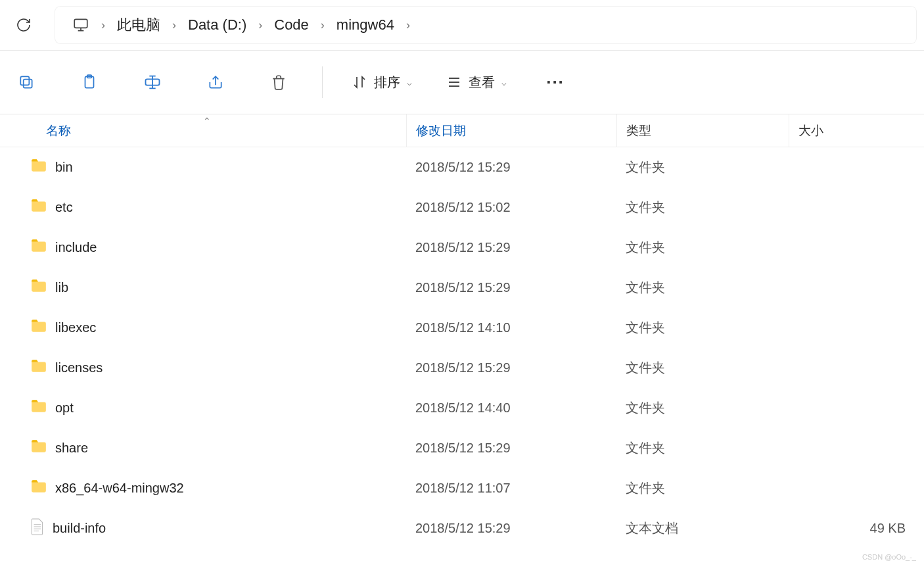 This screenshot has height=578, width=924. Describe the element at coordinates (462, 327) in the screenshot. I see `table-row: libexec2018/5/12 14:10文件夹` at that location.